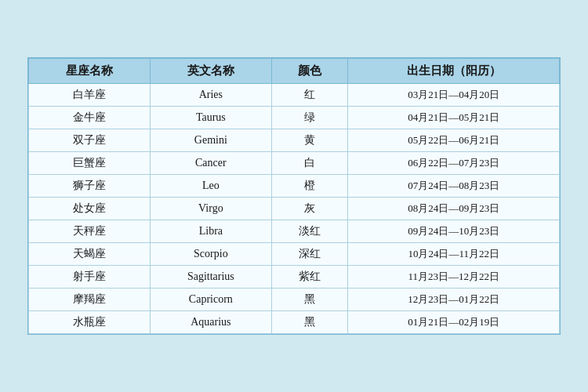 The width and height of the screenshot is (588, 392). What do you see at coordinates (210, 254) in the screenshot?
I see `cell-english-name: Scorpio` at bounding box center [210, 254].